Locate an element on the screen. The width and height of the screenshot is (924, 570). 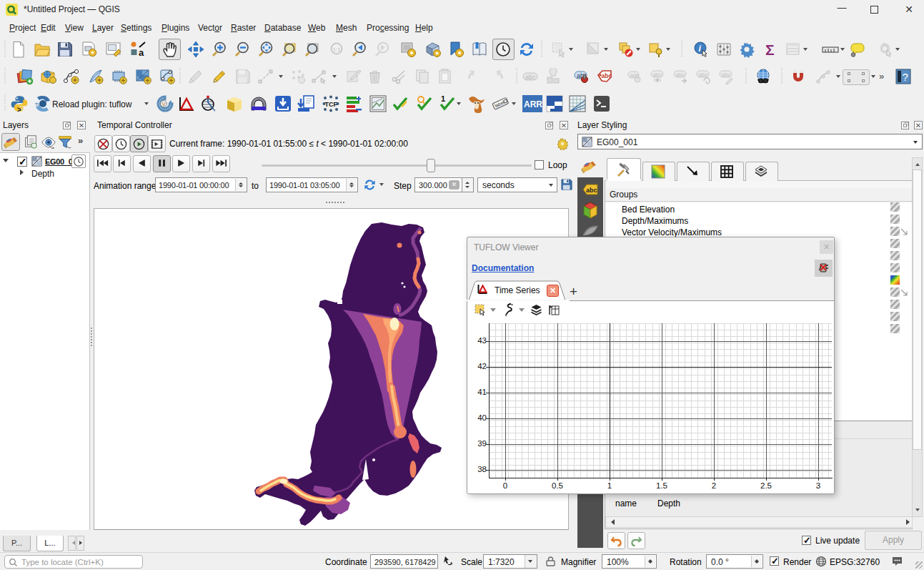
svg-text: V is located at coordinates (164, 104).